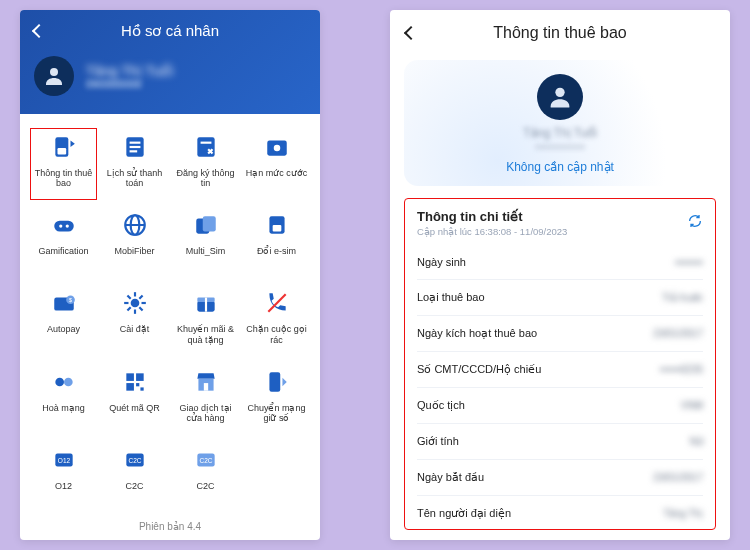  Describe the element at coordinates (135, 147) in the screenshot. I see `history-icon` at that location.